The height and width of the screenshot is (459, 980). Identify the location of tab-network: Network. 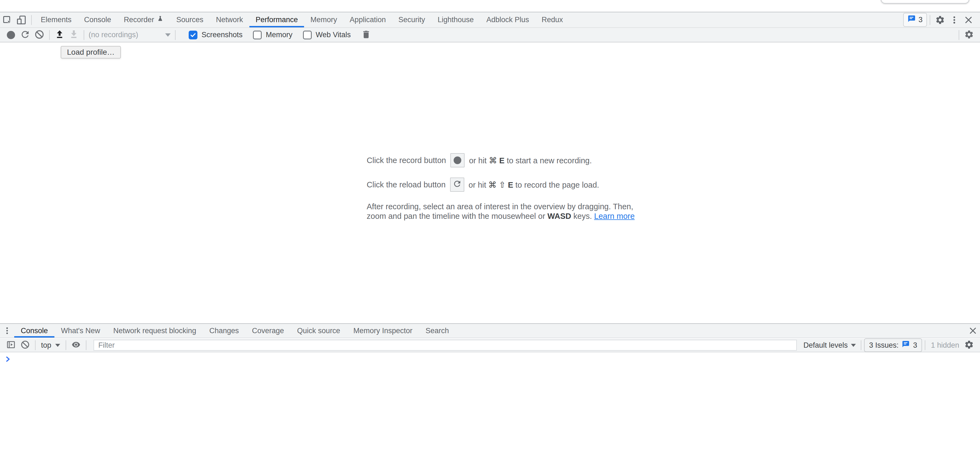
(230, 20).